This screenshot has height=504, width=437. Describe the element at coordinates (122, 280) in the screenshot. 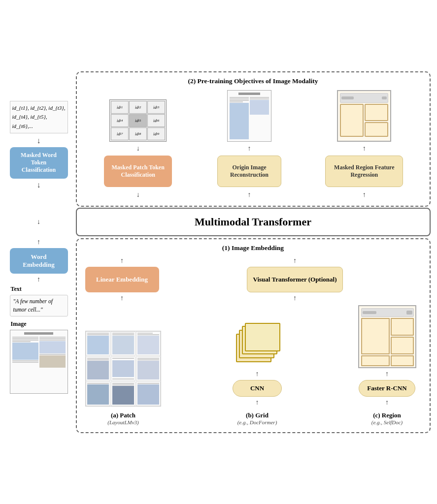

I see `linear-embedding-box: Linear Embedding` at that location.